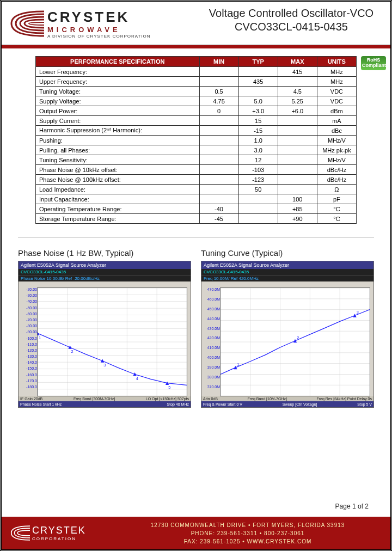 This screenshot has width=392, height=551. I want to click on table-row: Pushing:1.0MHz/V, so click(196, 140).